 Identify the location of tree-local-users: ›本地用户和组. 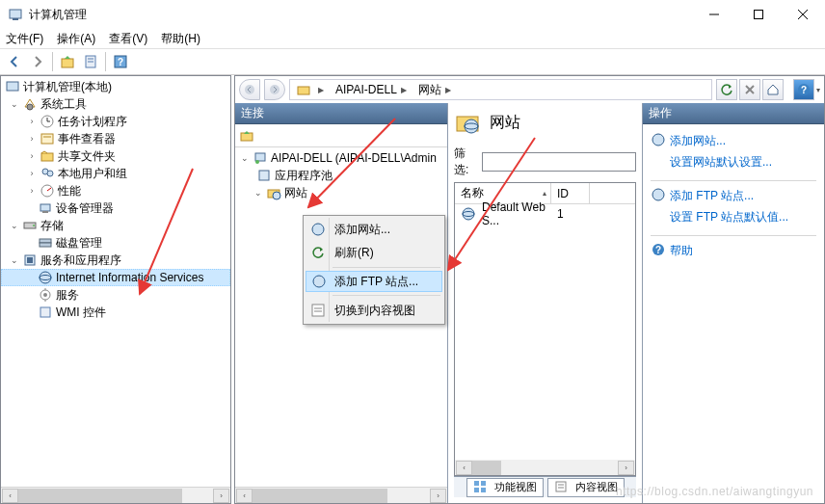
(116, 173).